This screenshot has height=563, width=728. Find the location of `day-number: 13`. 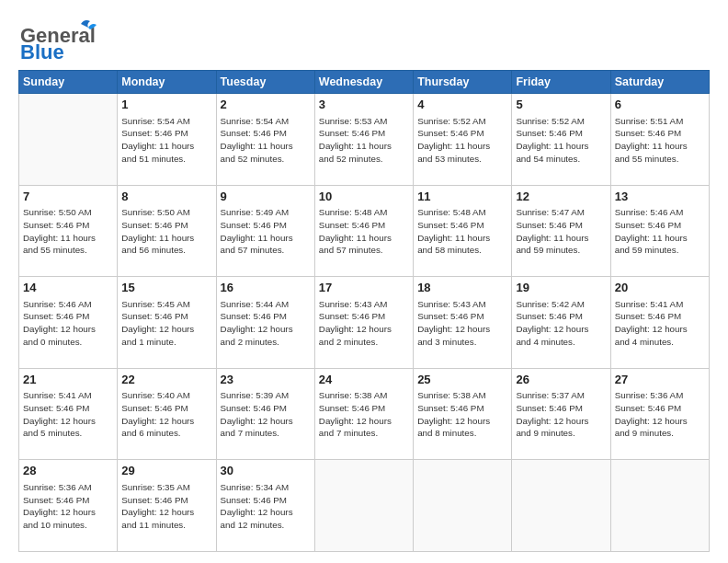

day-number: 13 is located at coordinates (660, 197).